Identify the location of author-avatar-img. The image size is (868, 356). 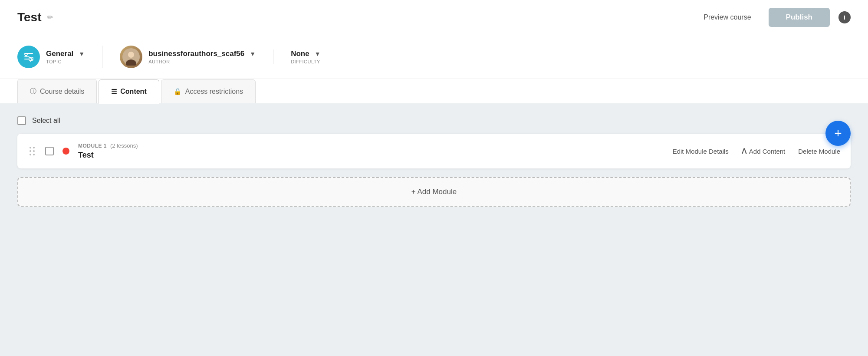
(131, 57).